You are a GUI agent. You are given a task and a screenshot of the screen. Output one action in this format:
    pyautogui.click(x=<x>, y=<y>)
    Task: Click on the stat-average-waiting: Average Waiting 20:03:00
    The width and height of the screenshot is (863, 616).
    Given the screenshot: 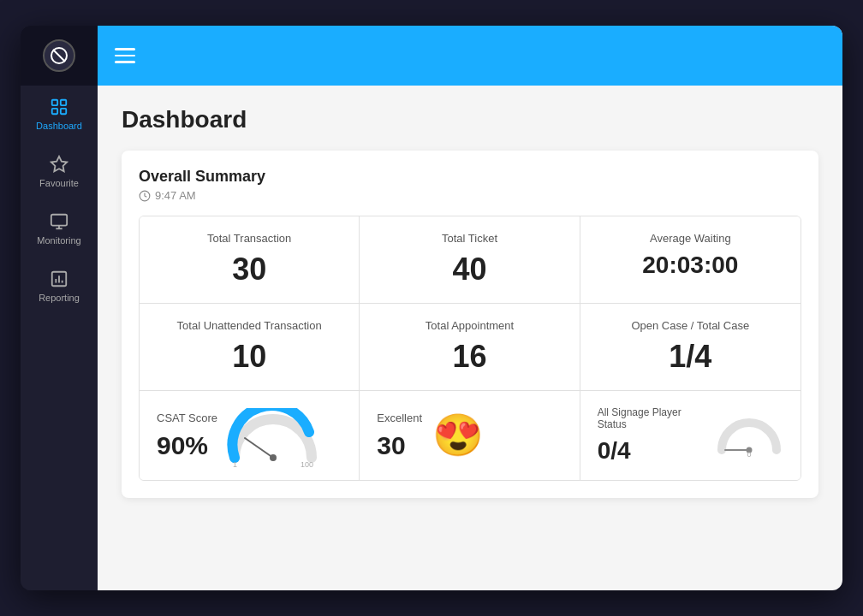 What is the action you would take?
    pyautogui.click(x=690, y=260)
    